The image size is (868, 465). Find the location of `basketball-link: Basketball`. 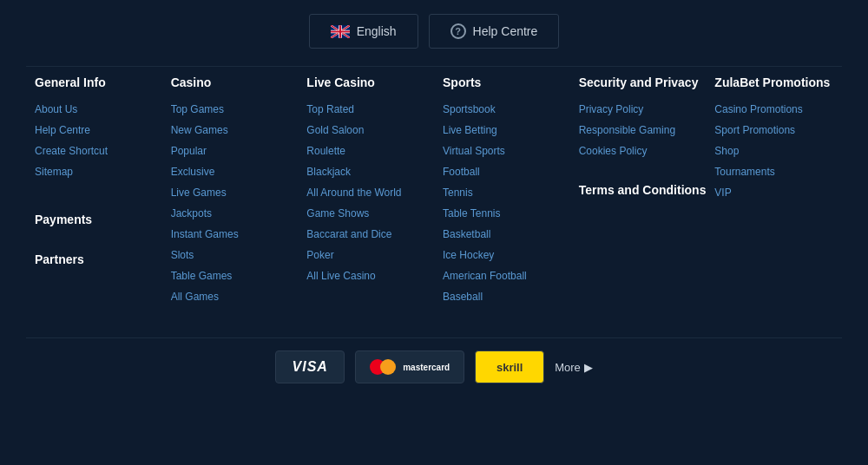

basketball-link: Basketball is located at coordinates (502, 234).